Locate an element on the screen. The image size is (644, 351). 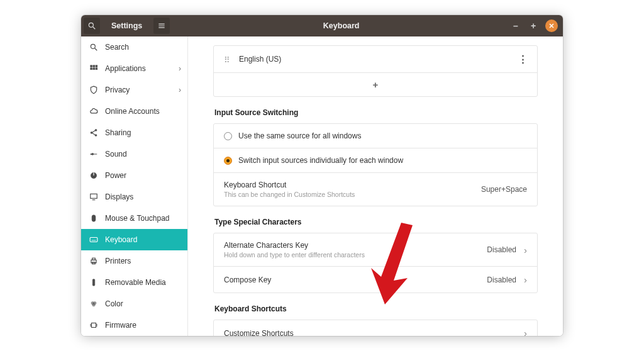
alternate-chars-title: Alternate Characters Key is located at coordinates (294, 245).